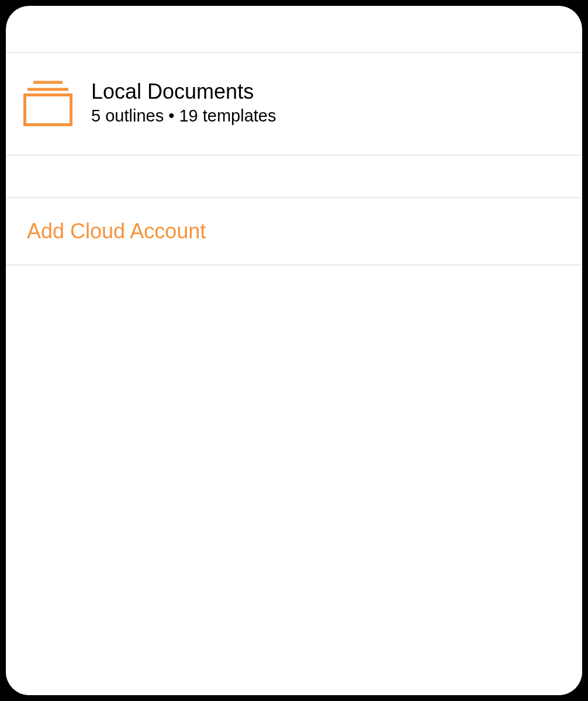 This screenshot has height=701, width=588. Describe the element at coordinates (294, 231) in the screenshot. I see `add-cloud-account-button: Add Cloud Account` at that location.